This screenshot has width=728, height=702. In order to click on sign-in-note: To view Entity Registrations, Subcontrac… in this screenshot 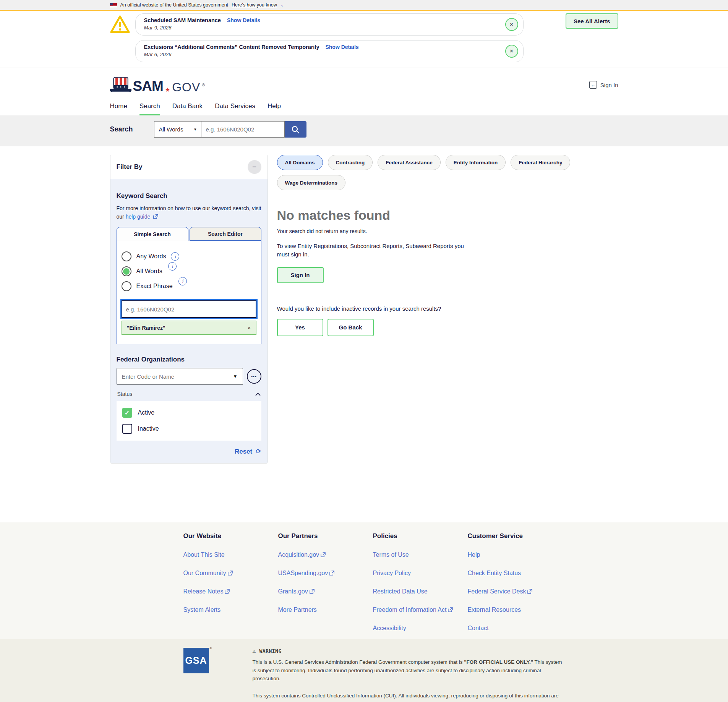, I will do `click(373, 250)`.